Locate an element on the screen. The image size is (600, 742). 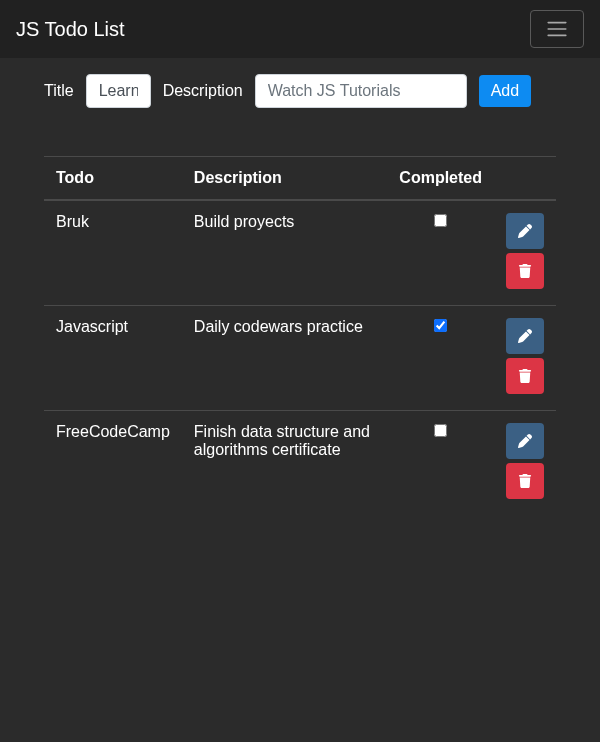
table-header-completed: Completed is located at coordinates (440, 179).